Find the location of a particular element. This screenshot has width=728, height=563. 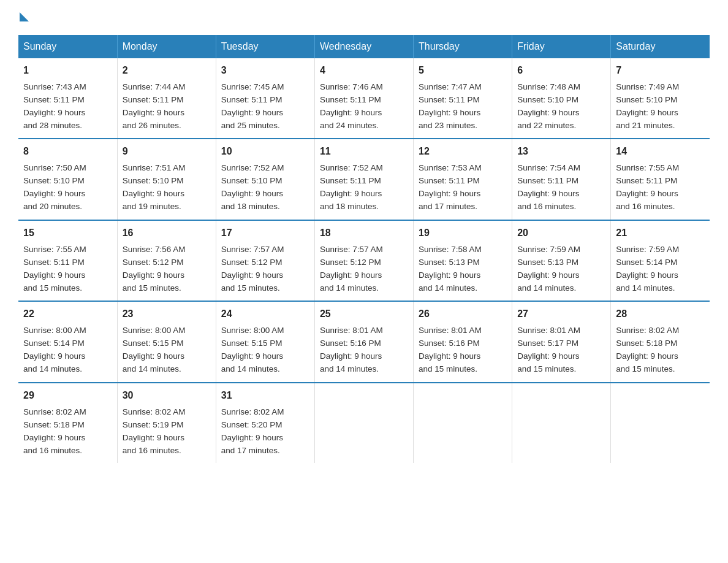

day-cell: 21Sunrise: 7:59 AMSunset: 5:14 PMDayligh… is located at coordinates (661, 261).